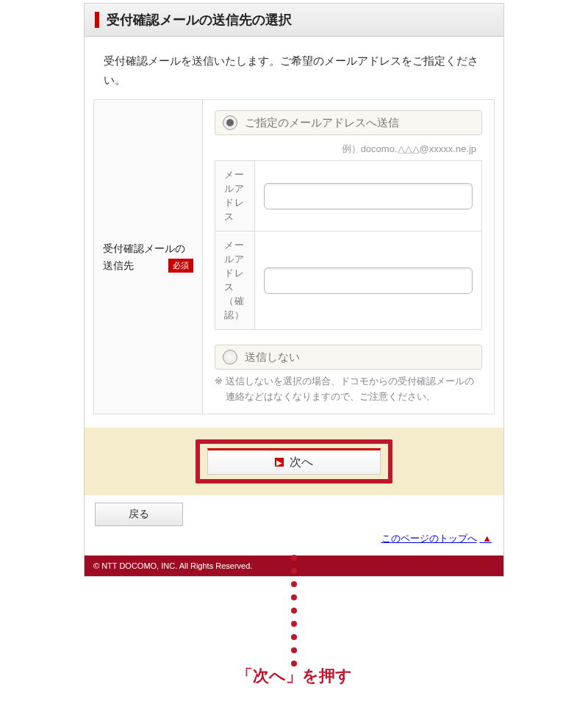 This screenshot has height=701, width=588. I want to click on accent-bar-icon, so click(97, 20).